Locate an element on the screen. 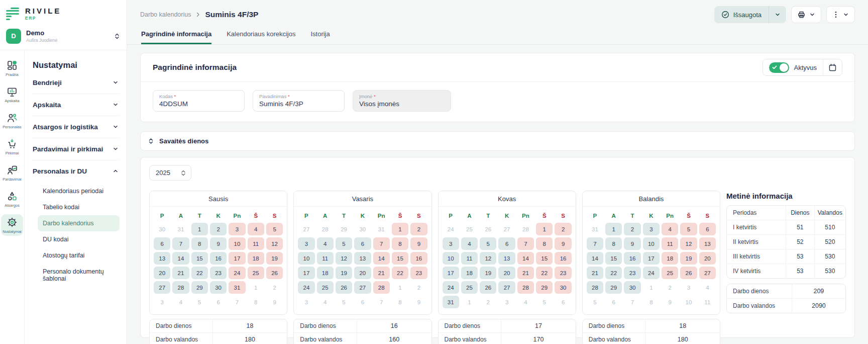 This screenshot has height=344, width=868. calendar-day: 27 is located at coordinates (707, 273).